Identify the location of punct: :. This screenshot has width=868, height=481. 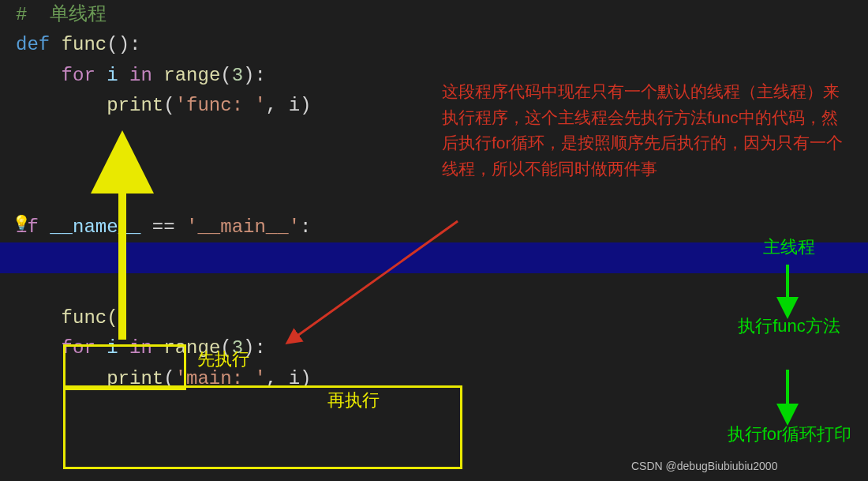
(305, 227).